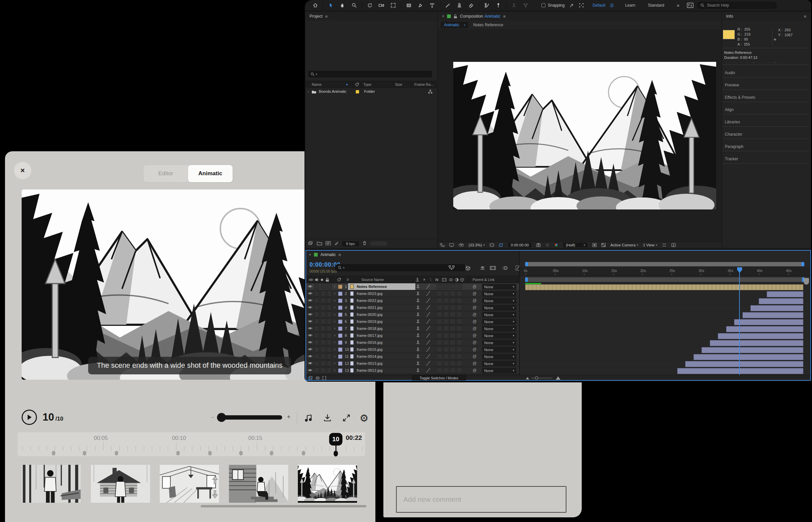 Image resolution: width=812 pixels, height=522 pixels. What do you see at coordinates (501, 245) in the screenshot?
I see `roi-icon` at bounding box center [501, 245].